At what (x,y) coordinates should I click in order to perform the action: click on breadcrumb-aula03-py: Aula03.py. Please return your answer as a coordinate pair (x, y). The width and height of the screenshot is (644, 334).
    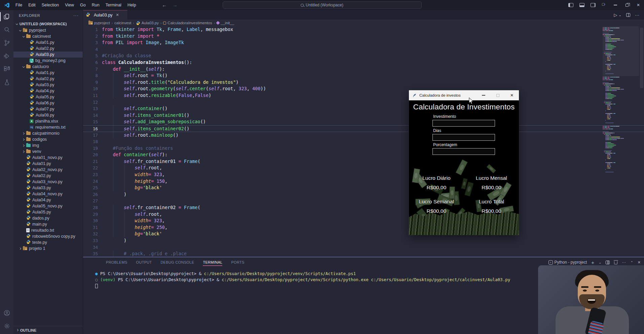
    Looking at the image, I should click on (147, 23).